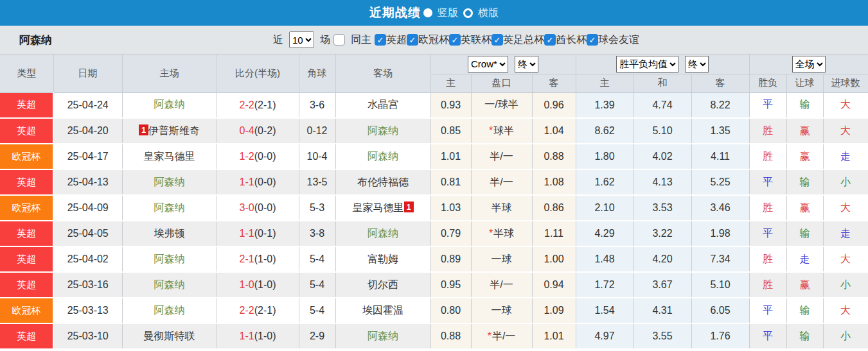  What do you see at coordinates (434, 336) in the screenshot?
I see `table-row: 英超 25-03-10 曼彻斯特联 1-1(1-0) 2-9 阿森纳 0.88 …` at bounding box center [434, 336].